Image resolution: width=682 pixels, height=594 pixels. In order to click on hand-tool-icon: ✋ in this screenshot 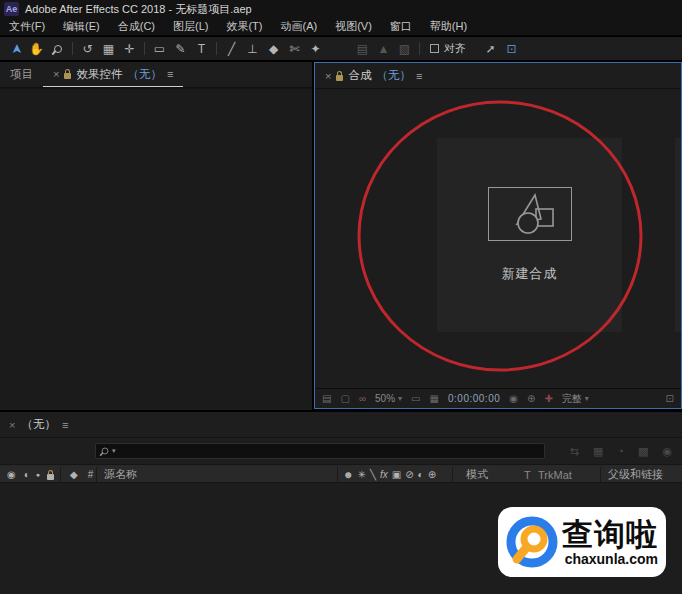, I will do `click(36, 49)`.